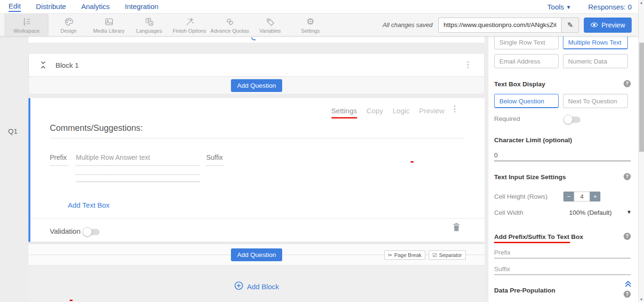 The width and height of the screenshot is (644, 302). I want to click on type-email-address-button: Email Address, so click(526, 61).